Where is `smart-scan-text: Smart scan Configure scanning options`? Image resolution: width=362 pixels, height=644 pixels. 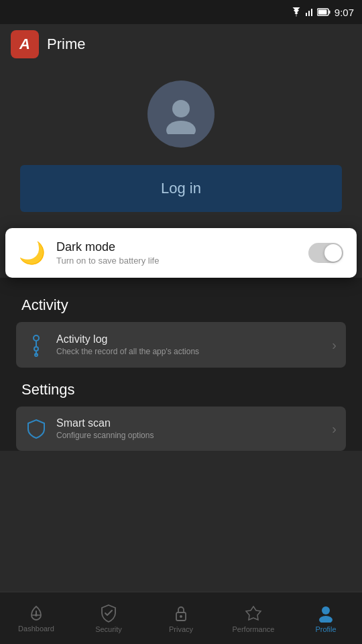
smart-scan-text: Smart scan Configure scanning options is located at coordinates (189, 429).